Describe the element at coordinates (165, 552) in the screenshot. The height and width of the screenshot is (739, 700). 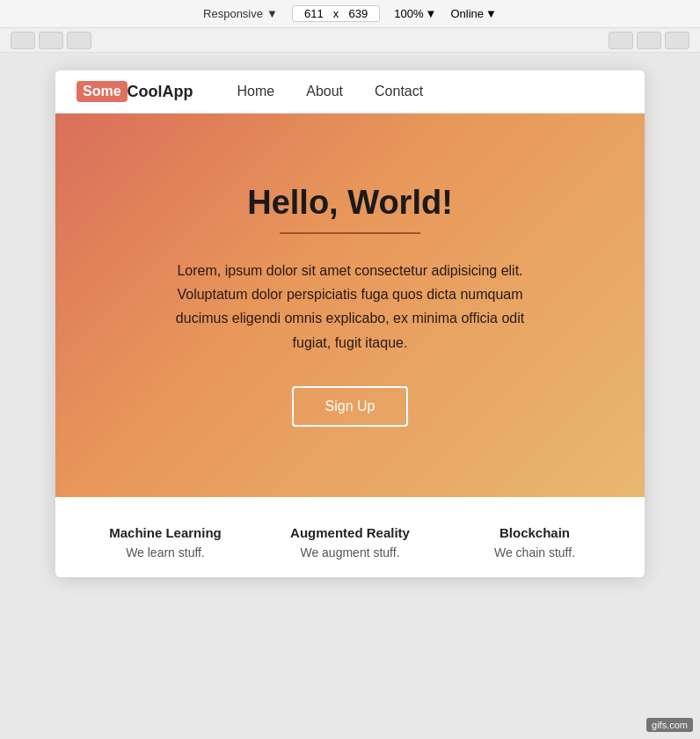
I see `feature-ml-desc: We learn stuff.` at that location.